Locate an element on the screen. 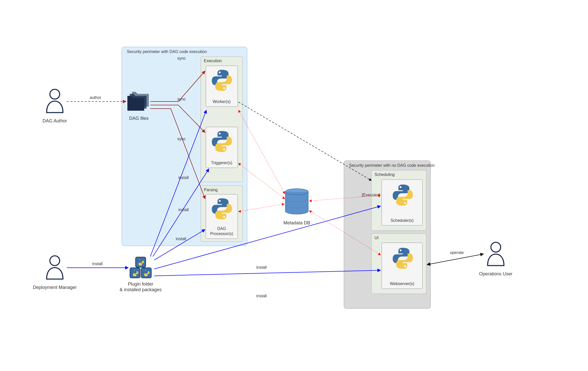 This screenshot has height=371, width=588. node-metadata-db: Metadata DB is located at coordinates (297, 207).